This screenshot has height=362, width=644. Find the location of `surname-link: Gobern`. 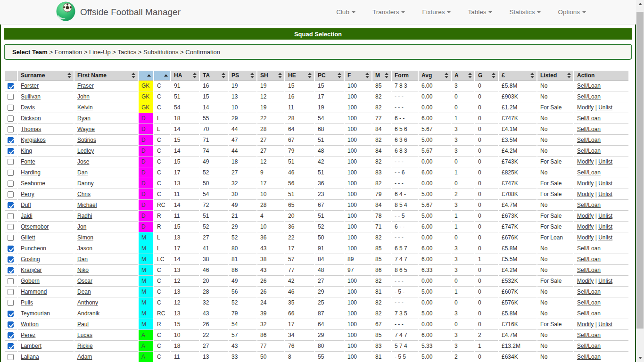

surname-link: Gobern is located at coordinates (30, 281).